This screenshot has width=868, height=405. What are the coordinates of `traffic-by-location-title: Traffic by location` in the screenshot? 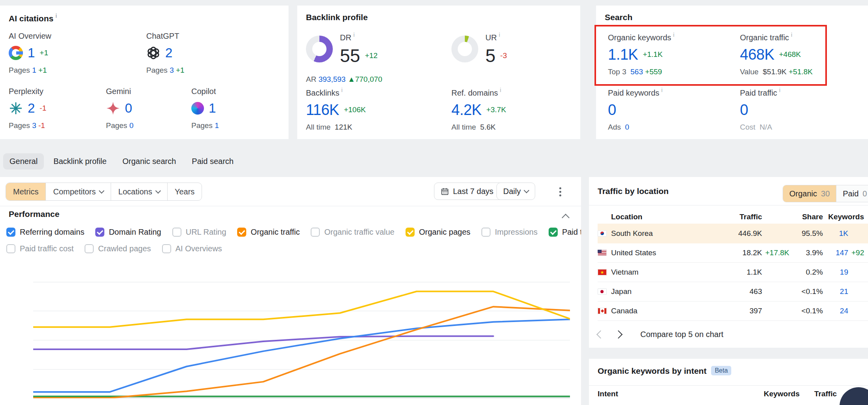 It's located at (633, 191).